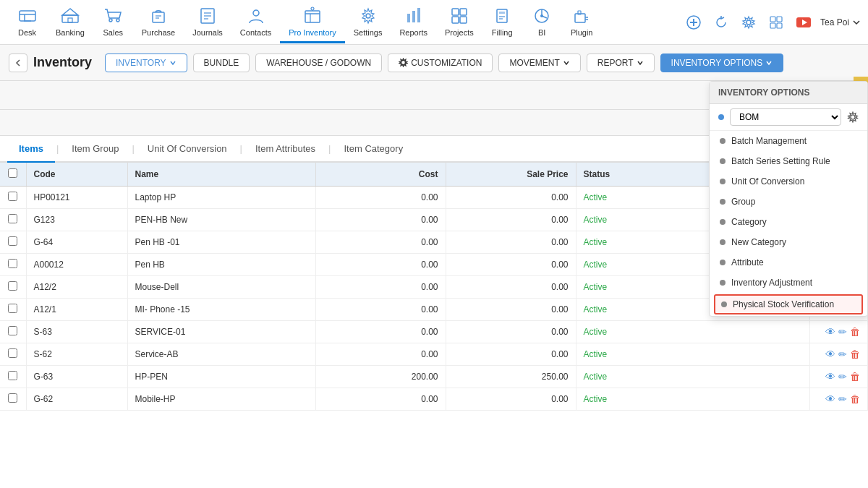 The width and height of the screenshot is (868, 488). I want to click on bom-select: BOM, so click(786, 117).